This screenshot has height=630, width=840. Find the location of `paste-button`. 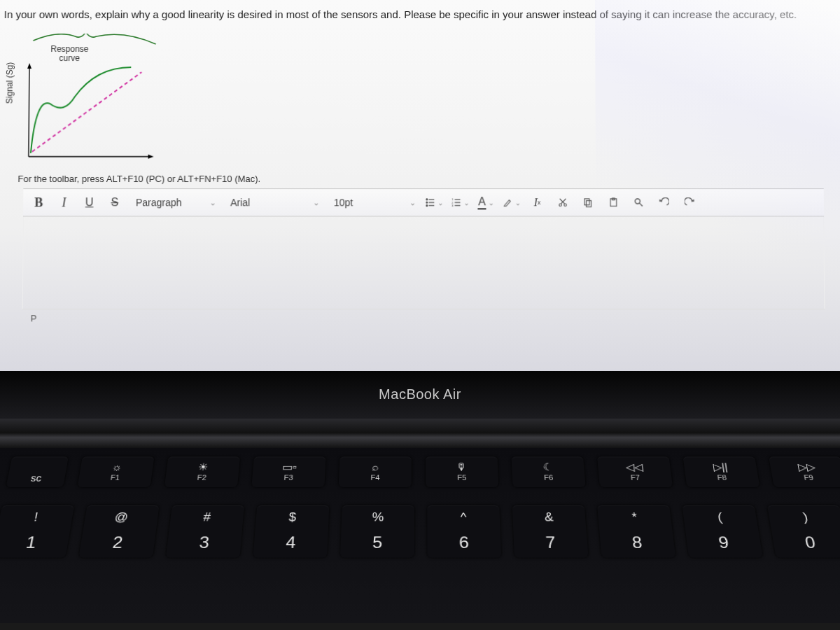

paste-button is located at coordinates (613, 202).